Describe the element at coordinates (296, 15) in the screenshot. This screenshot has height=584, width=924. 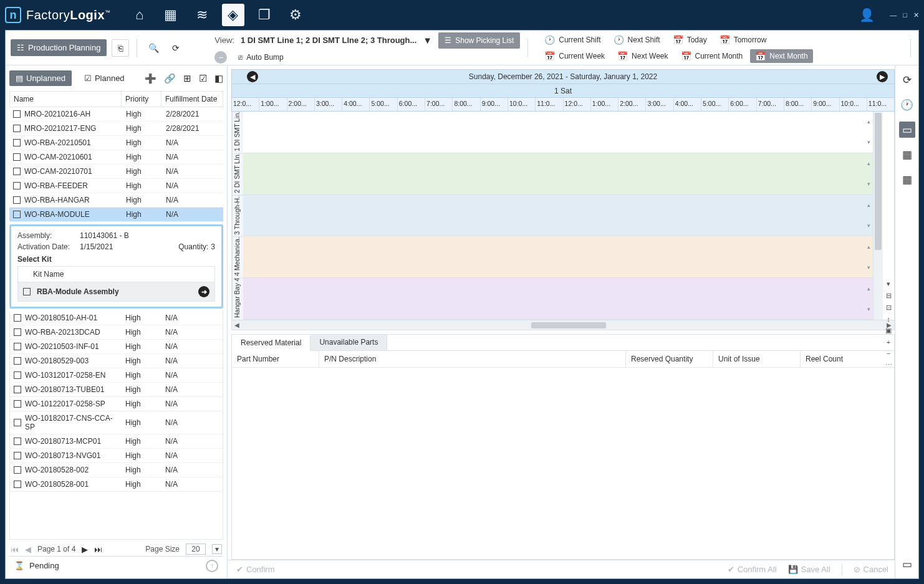
I see `gear-icon: ⚙` at that location.